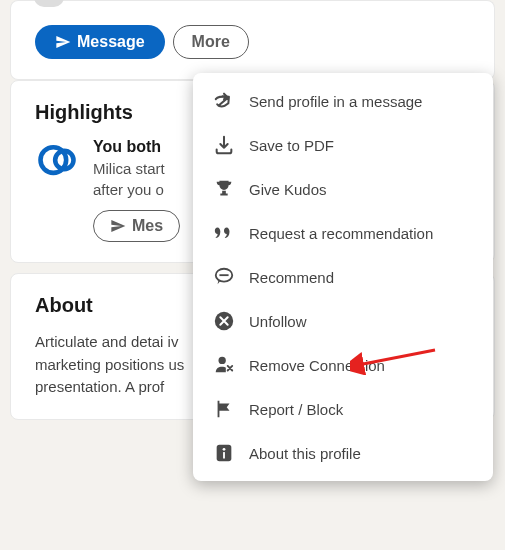 The width and height of the screenshot is (505, 550). What do you see at coordinates (148, 226) in the screenshot?
I see `highlight-message-label: Mes` at bounding box center [148, 226].